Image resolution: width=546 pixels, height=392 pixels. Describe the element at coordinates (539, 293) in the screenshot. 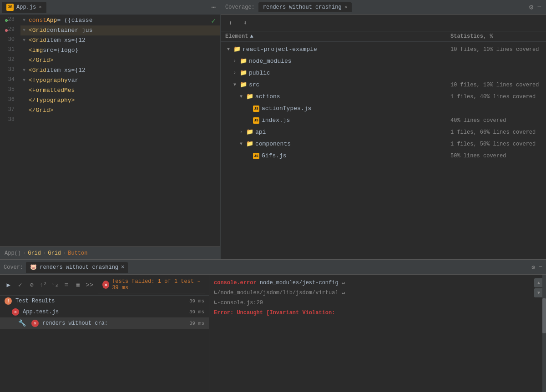

I see `scroll-down-btn: ▼` at that location.